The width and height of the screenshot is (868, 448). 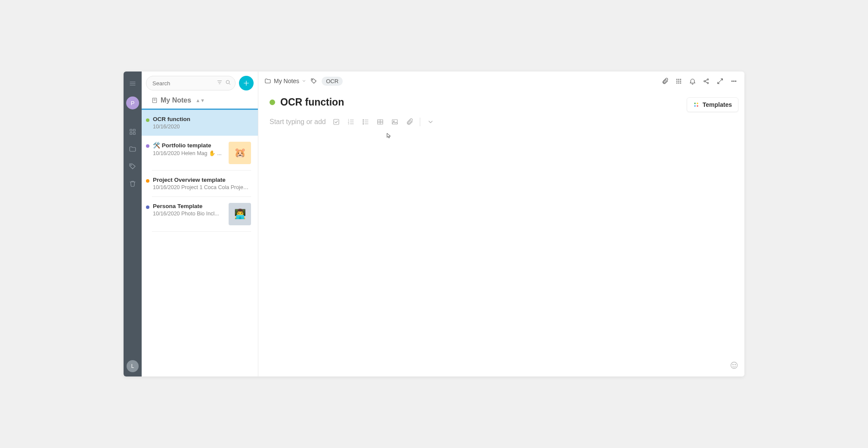 What do you see at coordinates (202, 127) in the screenshot?
I see `note-item-meta: 10/16/2020` at bounding box center [202, 127].